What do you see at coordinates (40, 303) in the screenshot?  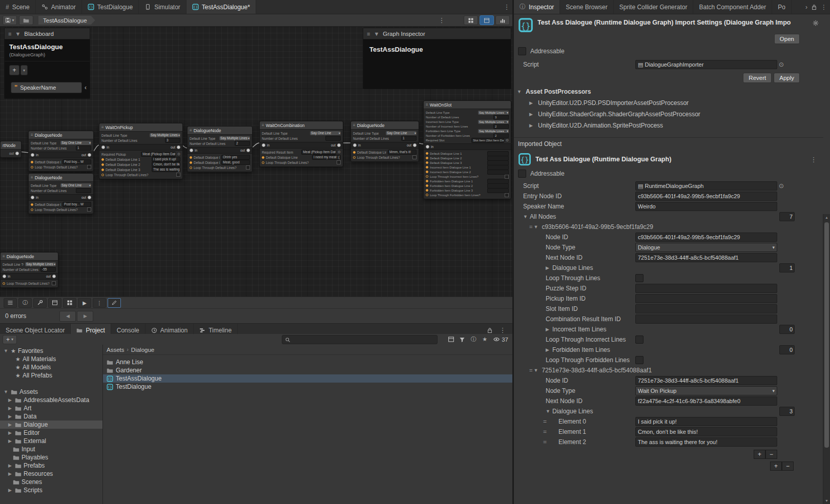 I see `tools-button` at bounding box center [40, 303].